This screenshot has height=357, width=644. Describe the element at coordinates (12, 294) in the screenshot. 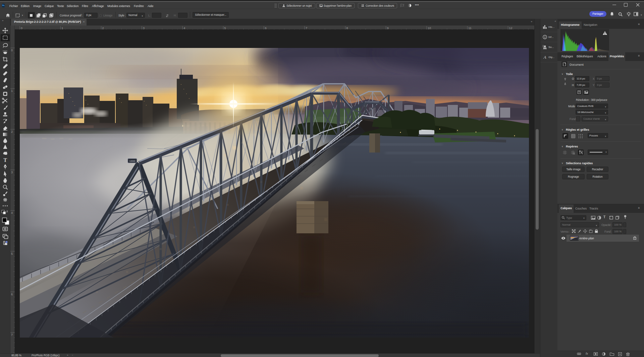

I see `svg-text: 6` at that location.